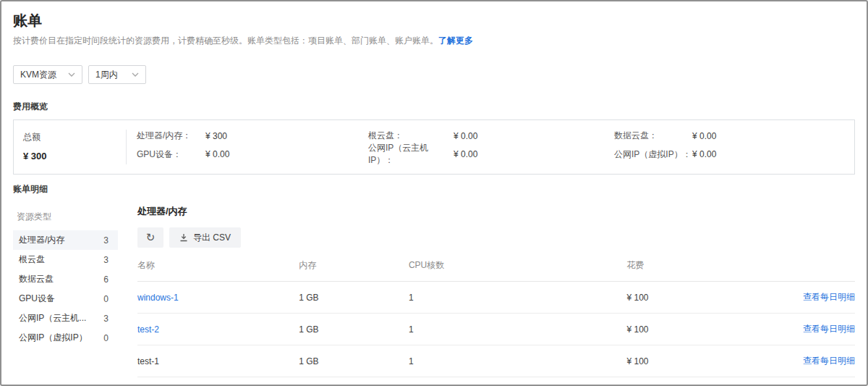 The image size is (868, 386). I want to click on export-csv-button: 导出 CSV, so click(205, 238).